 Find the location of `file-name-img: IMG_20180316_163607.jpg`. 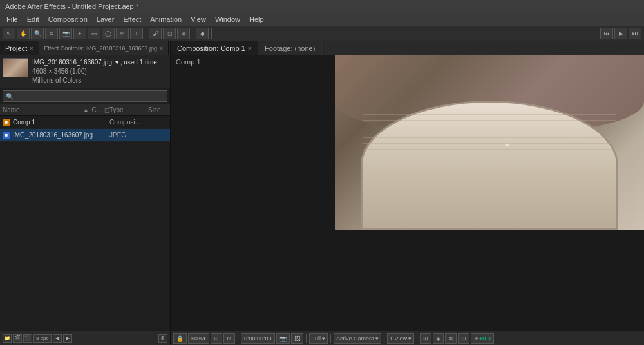

file-name-img: IMG_20180316_163607.jpg is located at coordinates (61, 135).